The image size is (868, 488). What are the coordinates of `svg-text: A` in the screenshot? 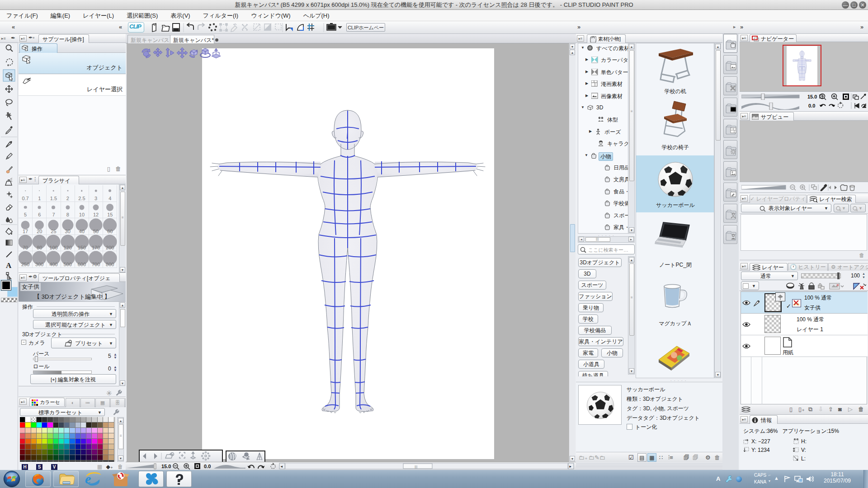 It's located at (9, 266).